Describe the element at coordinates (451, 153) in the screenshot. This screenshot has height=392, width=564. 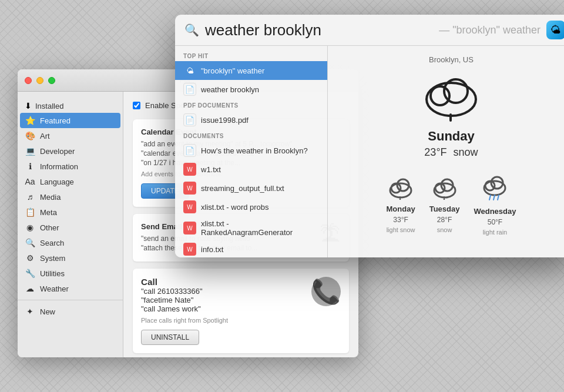
I see `weather-temp-desc: 23°F snow` at that location.